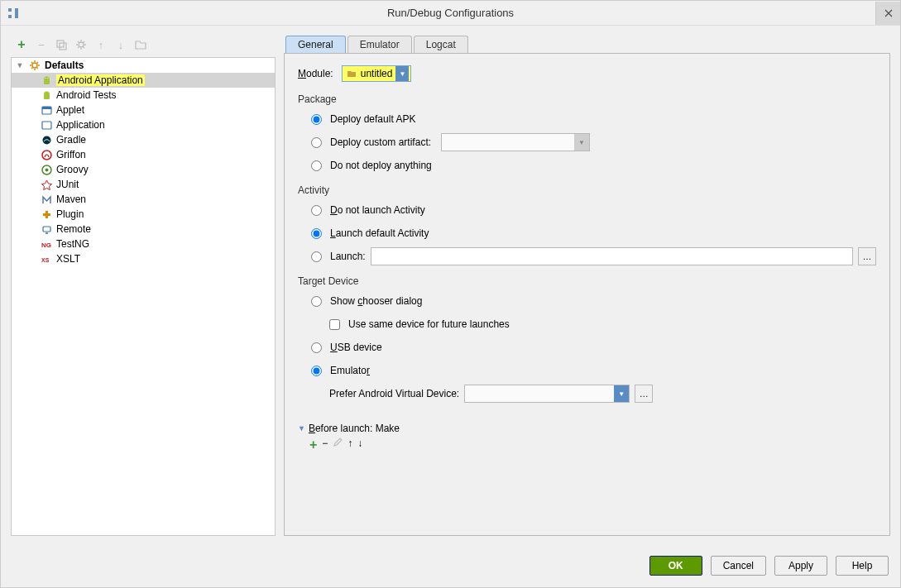  Describe the element at coordinates (587, 142) in the screenshot. I see `radio-deploy-custom: Deploy custom artifact: ▼` at that location.